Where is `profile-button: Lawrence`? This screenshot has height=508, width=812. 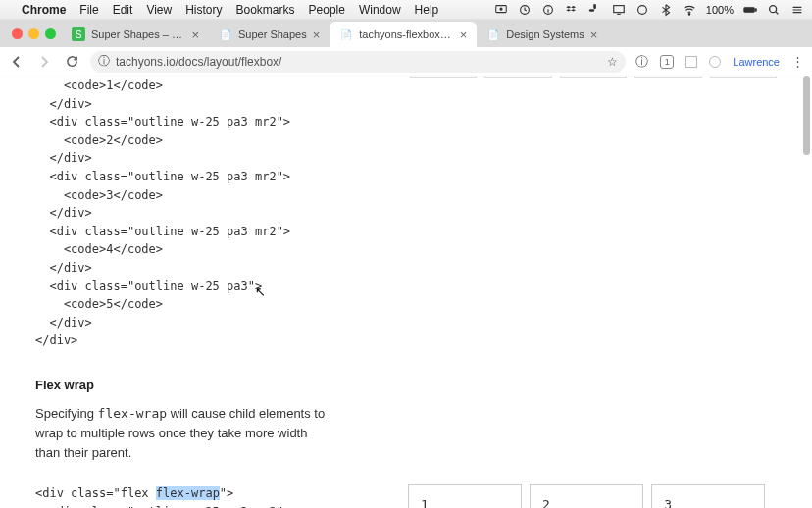 profile-button: Lawrence is located at coordinates (756, 62).